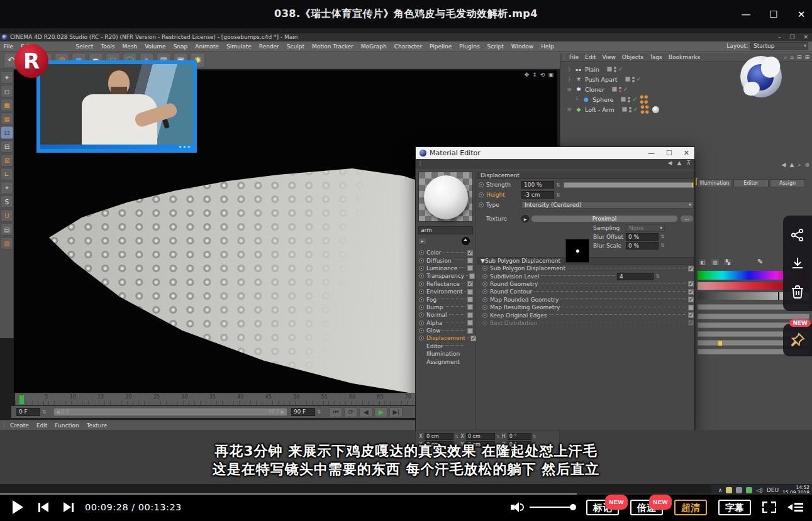  I want to click on timeline-ruler: 0510152025303540455055606570, so click(215, 399).